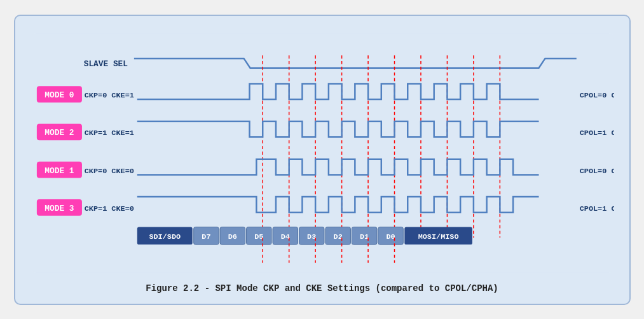  I want to click on d4-label: D4, so click(285, 237).